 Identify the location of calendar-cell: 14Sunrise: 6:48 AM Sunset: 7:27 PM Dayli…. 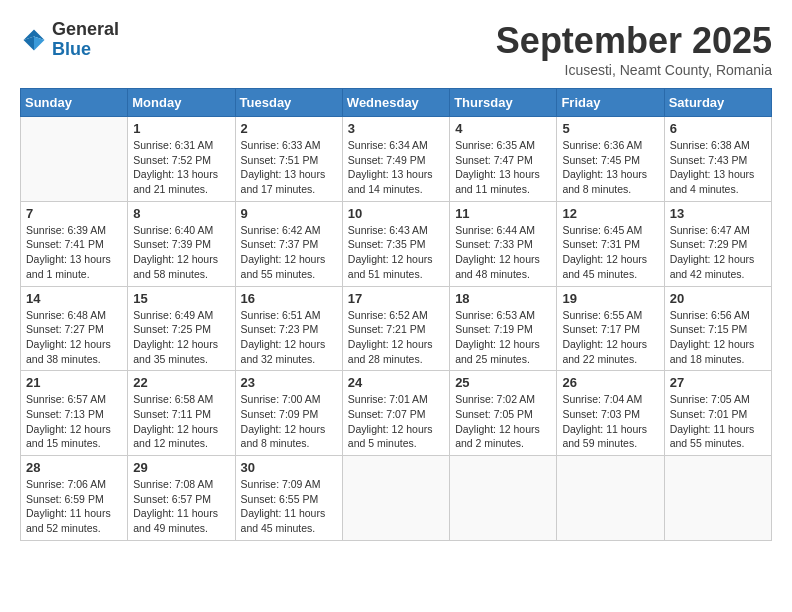
(74, 328).